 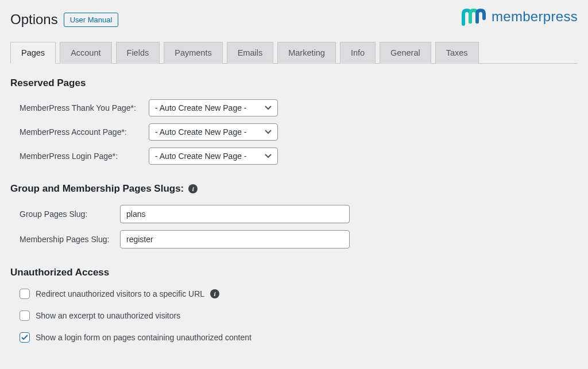 I want to click on title-wrap: Options User Manual, so click(x=64, y=17).